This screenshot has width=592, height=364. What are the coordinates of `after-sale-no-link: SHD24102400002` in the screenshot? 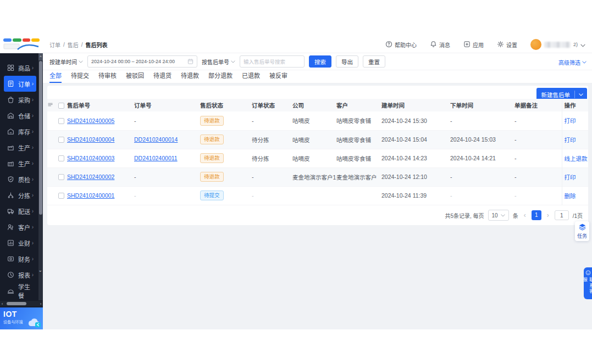 It's located at (91, 177).